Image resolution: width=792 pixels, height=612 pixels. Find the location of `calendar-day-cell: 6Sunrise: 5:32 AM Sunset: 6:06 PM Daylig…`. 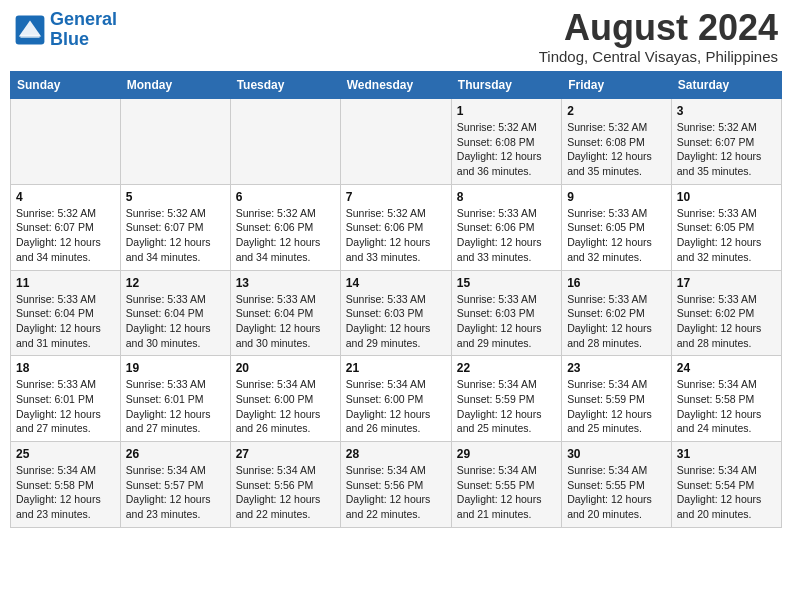

calendar-day-cell: 6Sunrise: 5:32 AM Sunset: 6:06 PM Daylig… is located at coordinates (285, 227).